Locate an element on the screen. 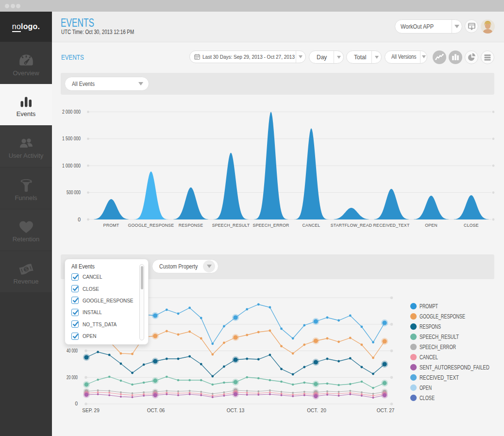  svg-text: SENT_AUTORESPOND_FAILED is located at coordinates (454, 368).